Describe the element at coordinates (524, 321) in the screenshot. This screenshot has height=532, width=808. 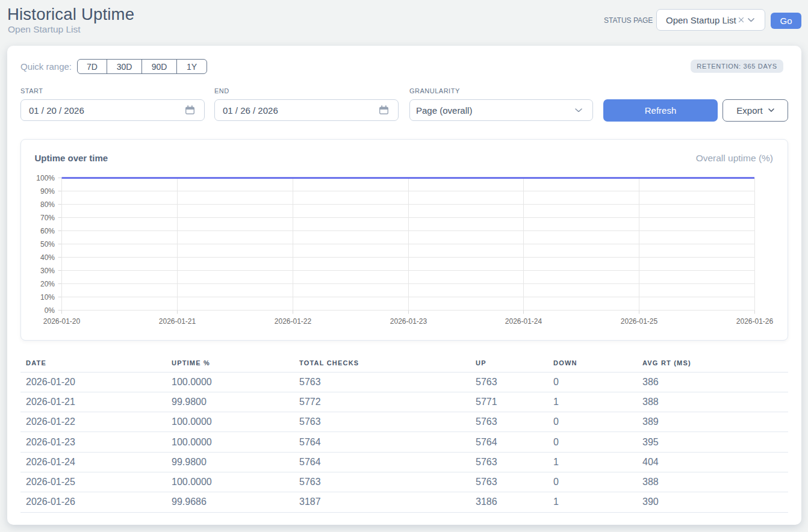
I see `svg-text: 2026-01-24` at that location.